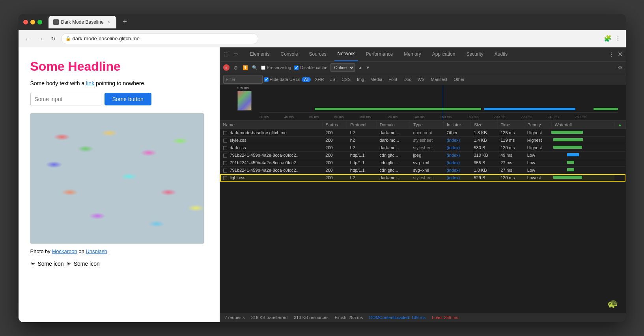  What do you see at coordinates (26, 22) in the screenshot?
I see `close-button` at bounding box center [26, 22].